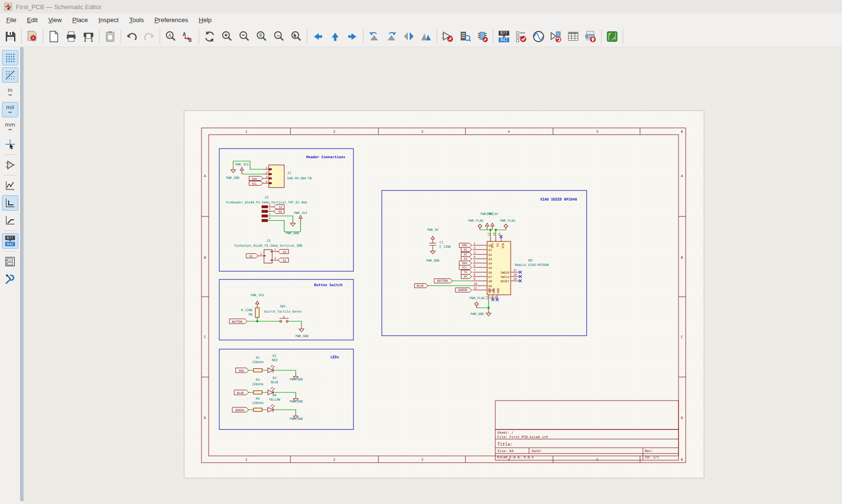 The width and height of the screenshot is (842, 504). I want to click on save-button, so click(11, 37).